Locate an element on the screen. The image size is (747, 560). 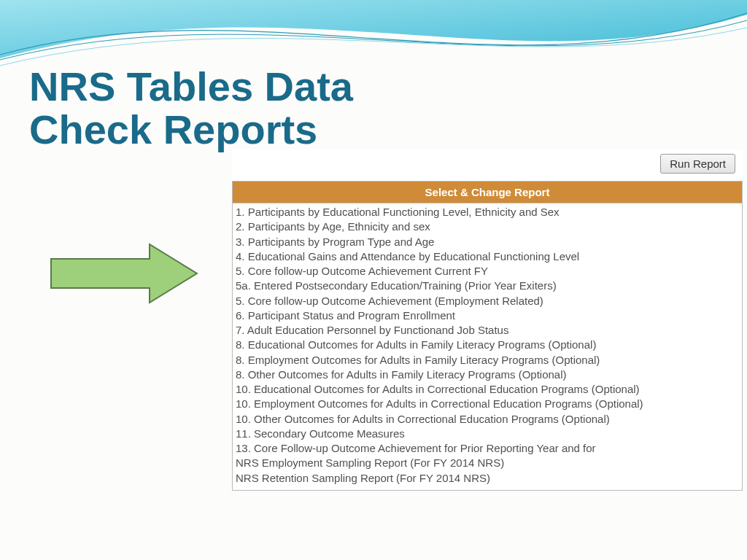
report-item: 1. Participants by Educational Functioni… is located at coordinates (487, 212).